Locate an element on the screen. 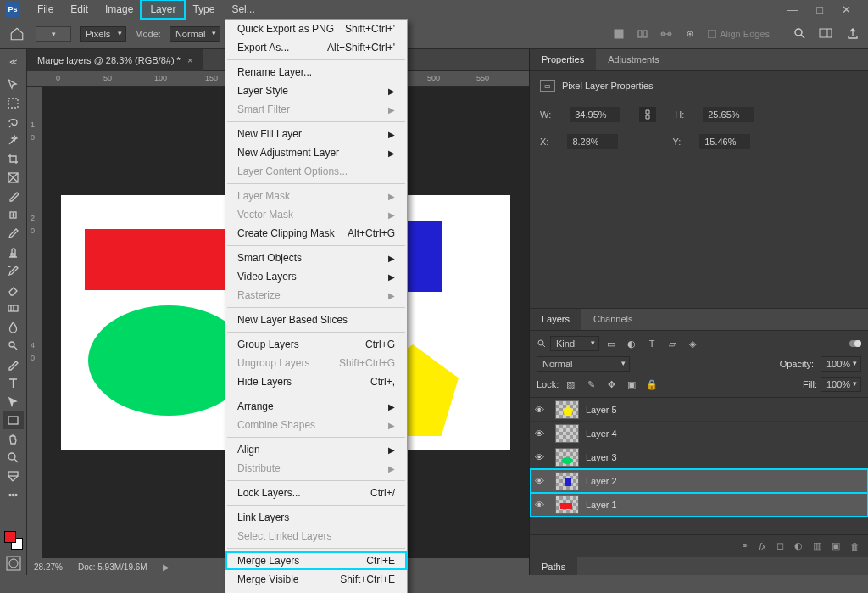  new-layer-icon: ▣ is located at coordinates (836, 546).